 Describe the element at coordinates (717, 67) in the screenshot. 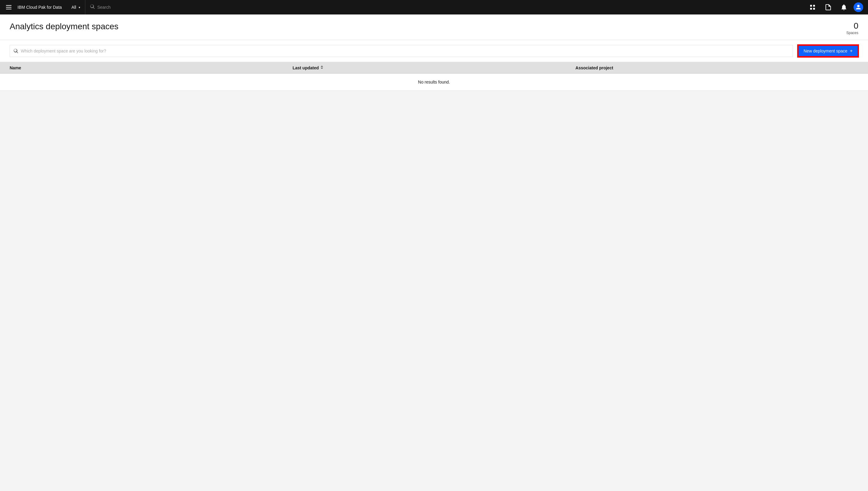

I see `column-header-associated-project: Associated project` at that location.